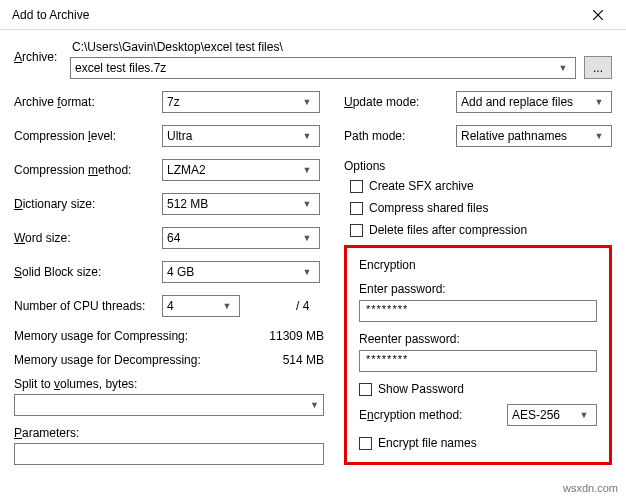 Image resolution: width=626 pixels, height=500 pixels. I want to click on cpu-threads-max: / 4, so click(278, 306).